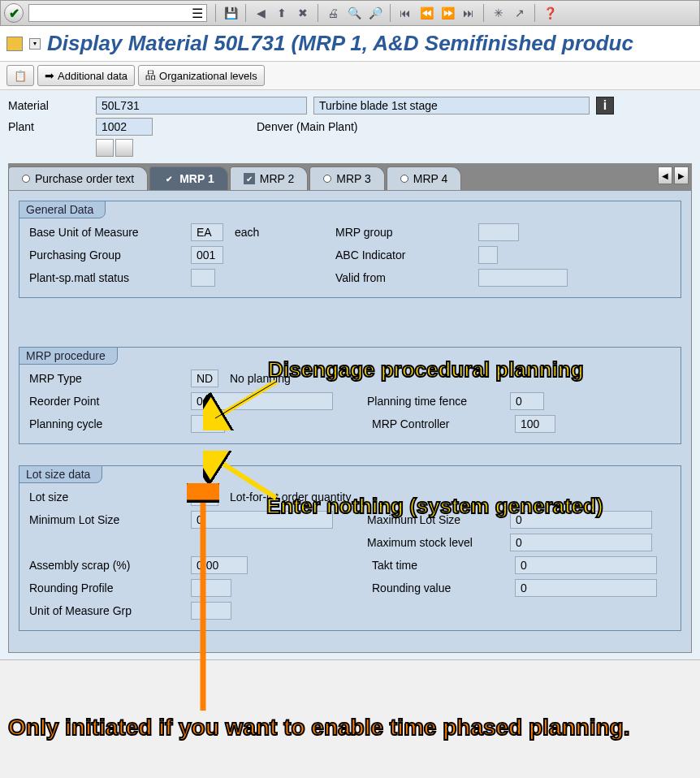  What do you see at coordinates (375, 13) in the screenshot?
I see `find-next-icon: 🔎` at bounding box center [375, 13].